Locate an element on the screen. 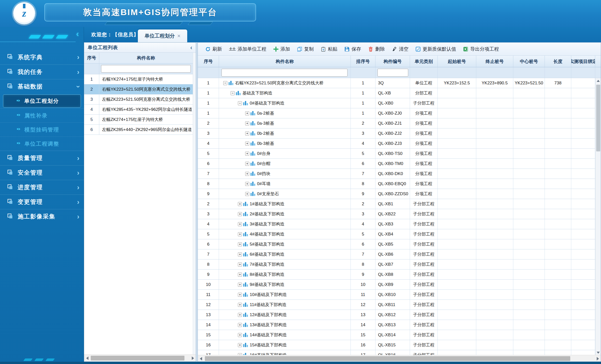 The image size is (601, 364). delete-button: 删除 is located at coordinates (376, 49).